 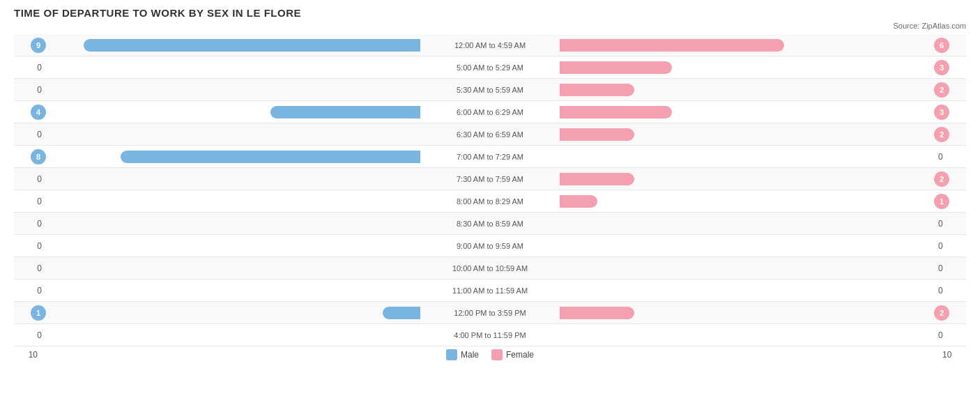 What do you see at coordinates (490, 68) in the screenshot?
I see `time-label: 5:00 AM to 5:29 AM` at bounding box center [490, 68].